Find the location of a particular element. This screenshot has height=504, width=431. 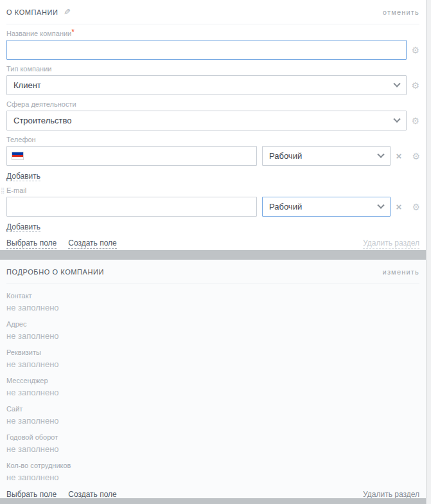

cancel-link: отменить is located at coordinates (401, 12).